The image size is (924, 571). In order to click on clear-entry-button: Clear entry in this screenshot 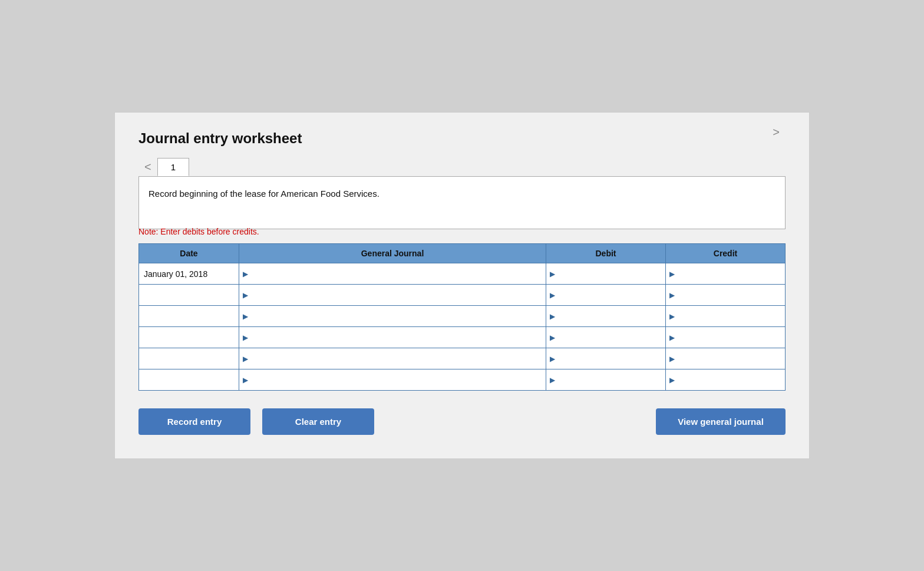, I will do `click(318, 422)`.